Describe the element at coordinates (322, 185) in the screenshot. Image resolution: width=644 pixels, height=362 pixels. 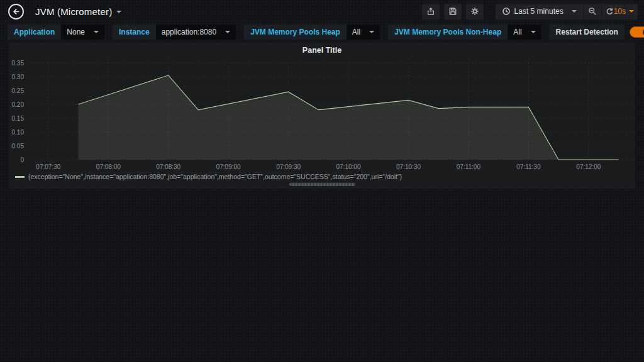
I see `horizontal-scrollbar` at that location.